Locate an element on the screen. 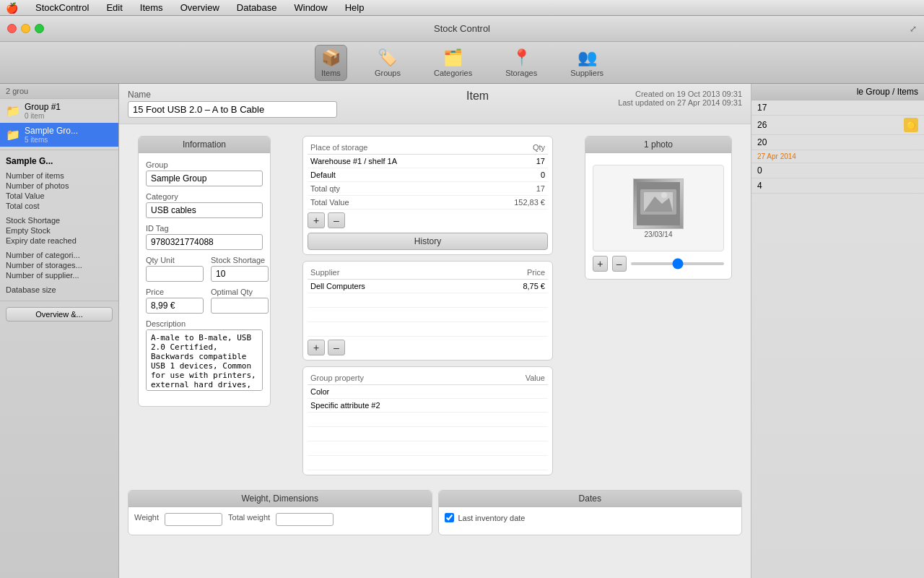 The image size is (924, 578). storage-place-2: Default is located at coordinates (393, 175).